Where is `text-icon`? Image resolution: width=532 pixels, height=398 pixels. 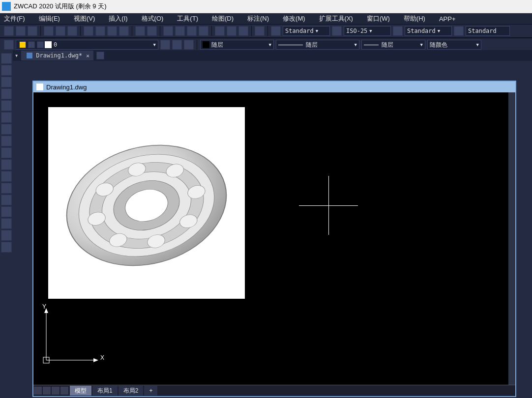
text-icon is located at coordinates (6, 224).